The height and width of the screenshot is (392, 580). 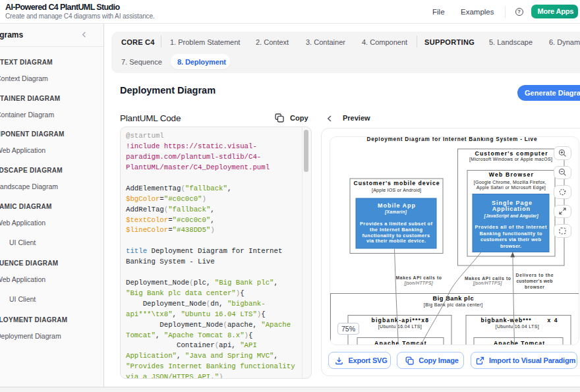 I want to click on svg-text: [Big Bank plc data center], so click(x=453, y=305).